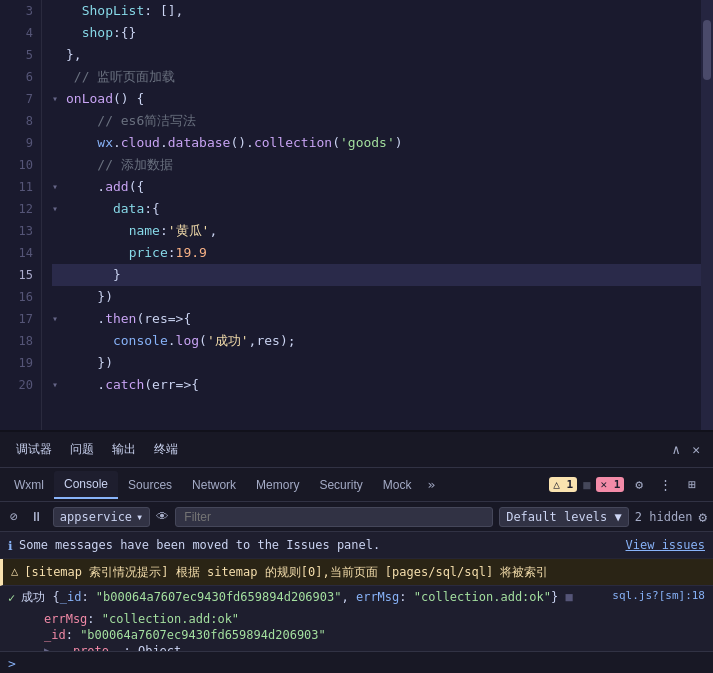 The height and width of the screenshot is (673, 713). I want to click on warn-text: [sitemap 索引情况提示] 根据 sitemap 的规则[0],当前页面 …, so click(364, 572).